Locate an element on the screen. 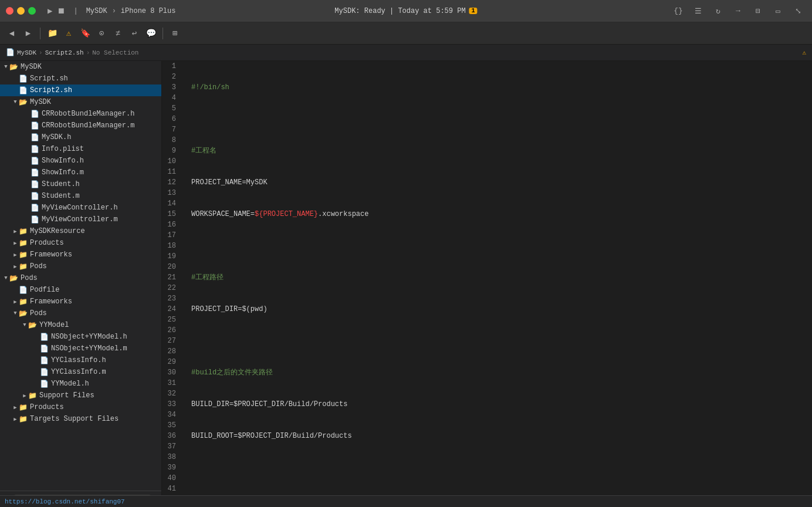  sidebar-item-nsobject-yymodel-m: 📄 NSObject+YYModel.m is located at coordinates (81, 349).